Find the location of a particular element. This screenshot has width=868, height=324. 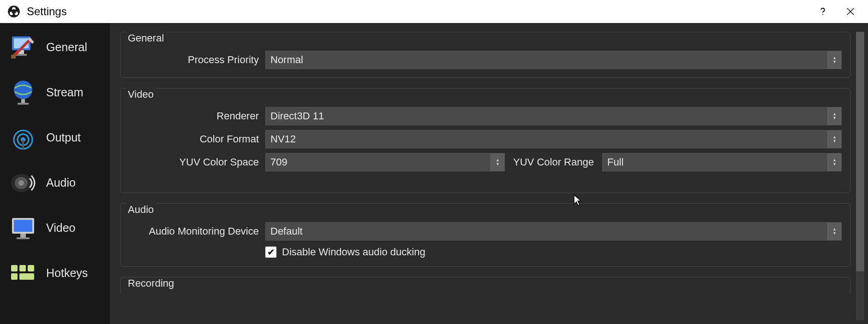

video-monitor-icon is located at coordinates (23, 228).